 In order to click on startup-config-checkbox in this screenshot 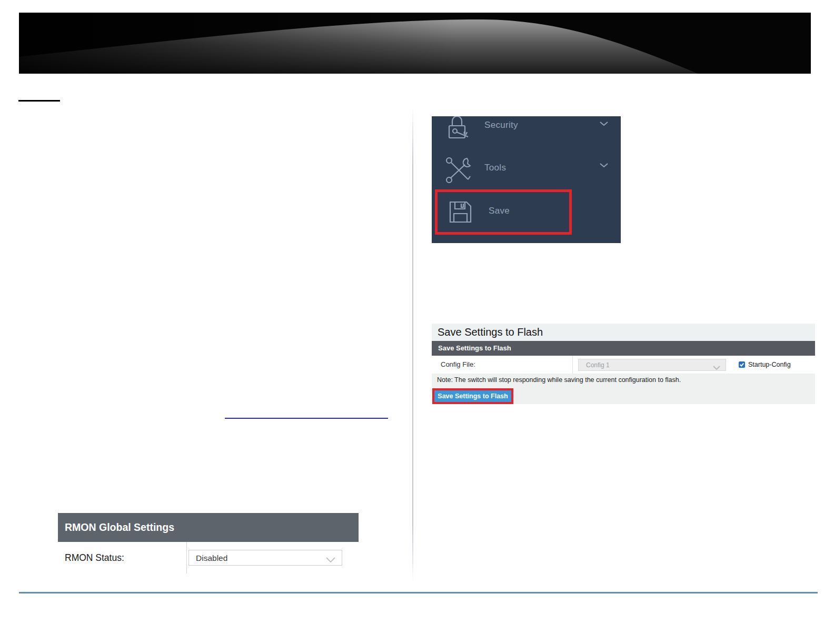, I will do `click(742, 365)`.